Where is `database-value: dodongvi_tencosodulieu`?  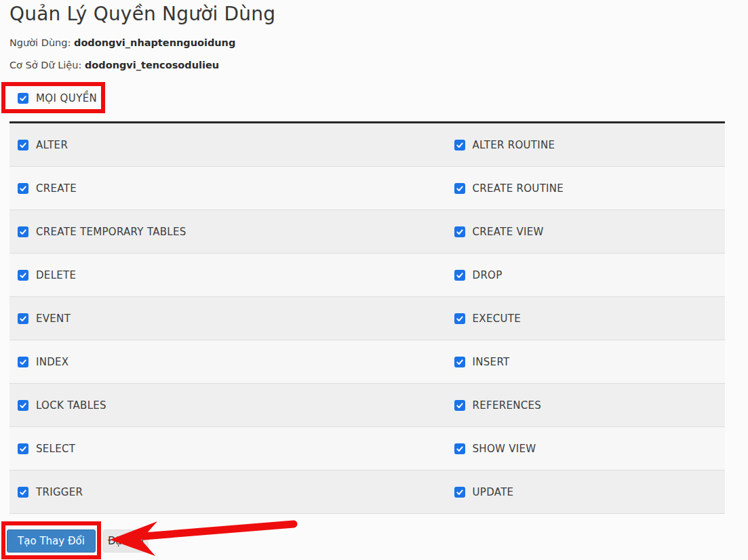 database-value: dodongvi_tencosodulieu is located at coordinates (152, 65).